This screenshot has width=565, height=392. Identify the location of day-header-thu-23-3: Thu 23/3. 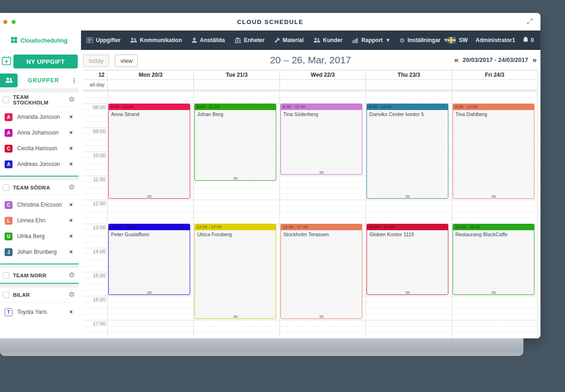
(409, 75).